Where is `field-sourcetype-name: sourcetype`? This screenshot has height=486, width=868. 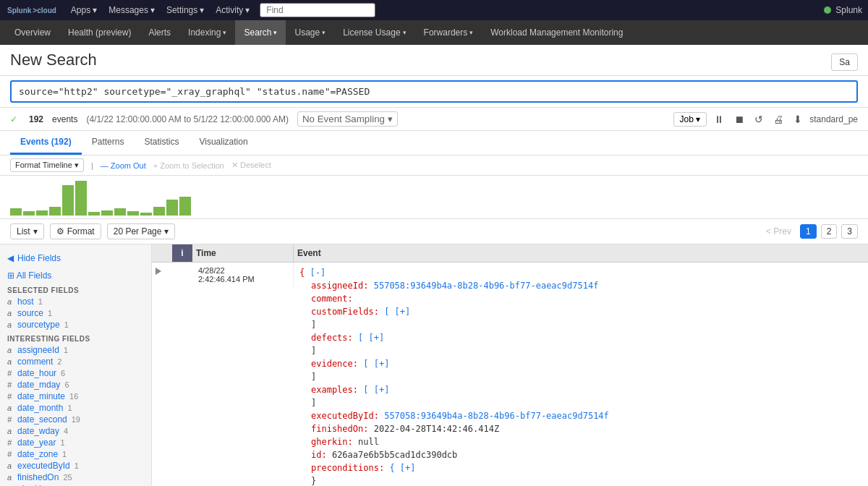
field-sourcetype-name: sourcetype is located at coordinates (39, 325).